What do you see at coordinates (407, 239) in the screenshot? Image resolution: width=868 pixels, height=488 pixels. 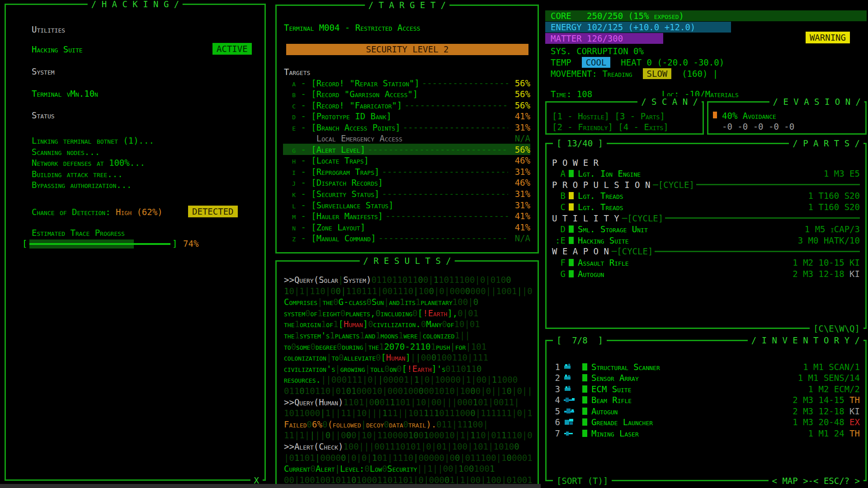 I see `target-row: z - [Manual Command]--------------------…` at bounding box center [407, 239].